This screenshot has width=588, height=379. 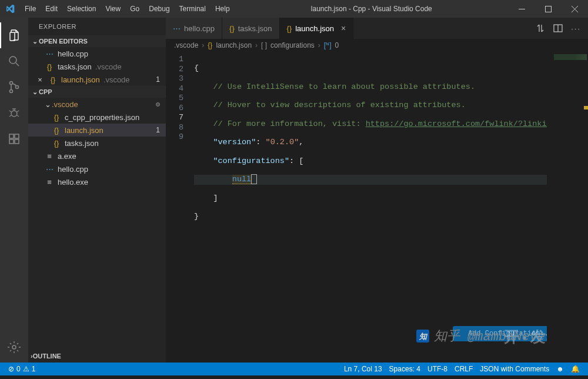 What do you see at coordinates (31, 9) in the screenshot?
I see `menu-file: File` at bounding box center [31, 9].